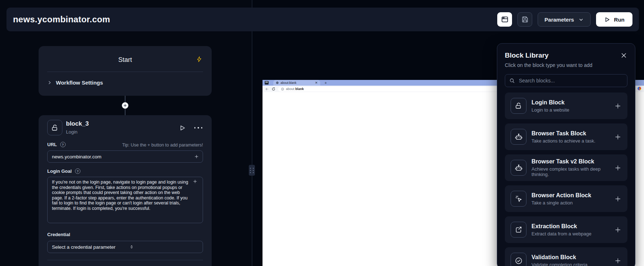  Describe the element at coordinates (563, 141) in the screenshot. I see `block-description: Take actions to achieve a task.` at that location.